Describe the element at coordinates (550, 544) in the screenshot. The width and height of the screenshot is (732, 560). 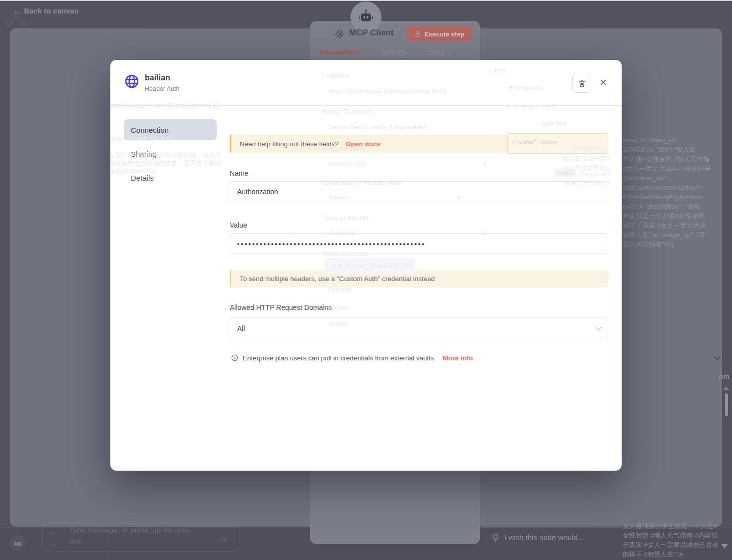
I see `node-feedback-row: I wish this node would...` at that location.